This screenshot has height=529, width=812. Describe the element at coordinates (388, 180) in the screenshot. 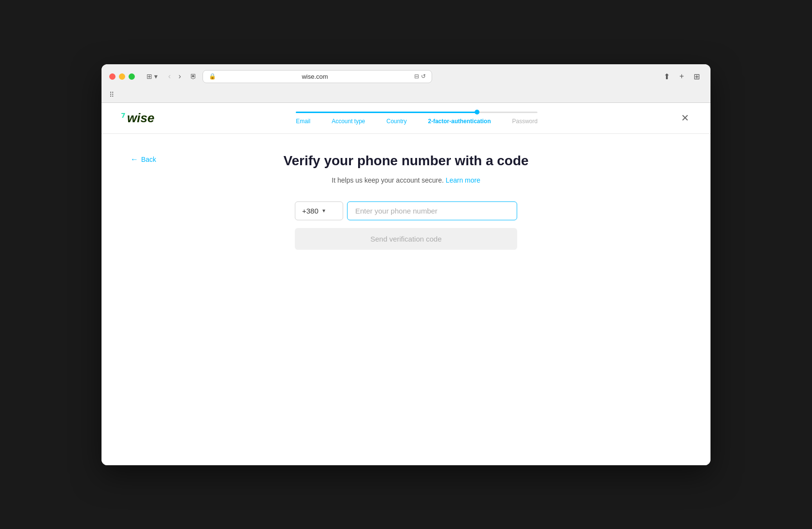

I see `subtitle-text: It helps us keep your account secure.` at that location.